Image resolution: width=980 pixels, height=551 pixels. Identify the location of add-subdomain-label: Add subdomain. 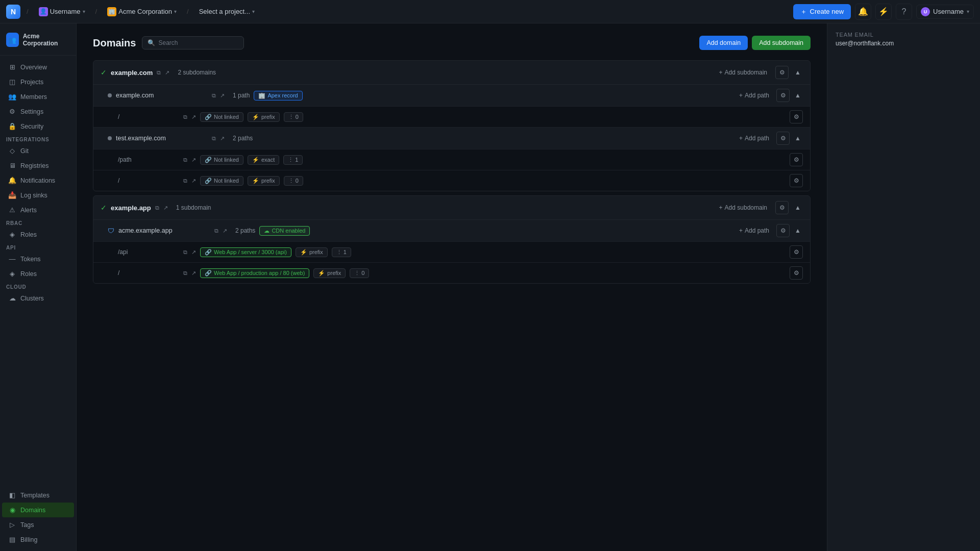
(746, 72).